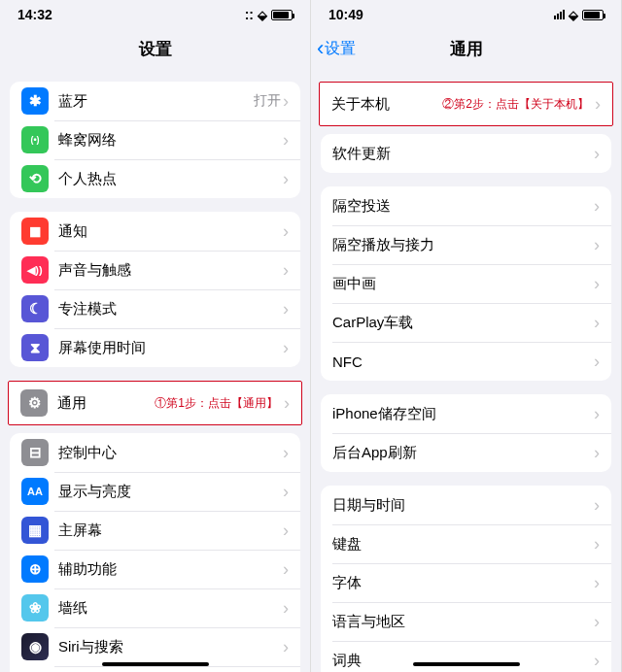 The height and width of the screenshot is (672, 622). What do you see at coordinates (171, 530) in the screenshot?
I see `row-label: 主屏幕` at bounding box center [171, 530].